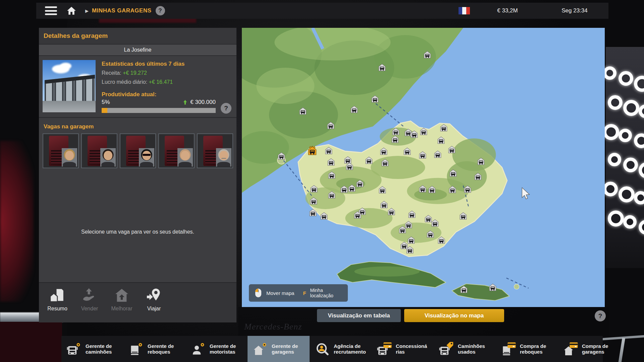  Describe the element at coordinates (176, 151) in the screenshot. I see `garage-slot-shaved-head-man` at that location.